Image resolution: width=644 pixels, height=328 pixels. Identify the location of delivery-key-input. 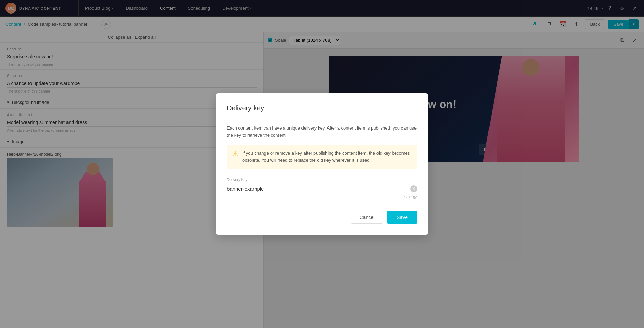
(322, 189).